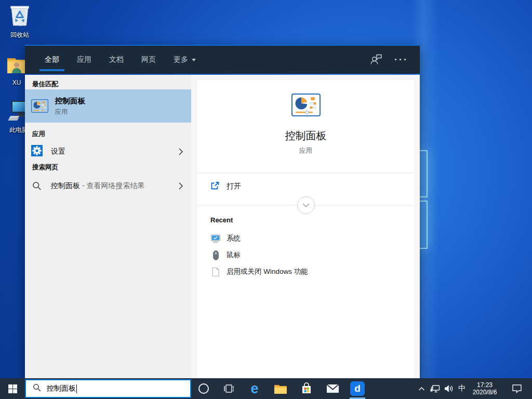 The image size is (532, 399). Describe the element at coordinates (332, 389) in the screenshot. I see `mail-icon` at that location.